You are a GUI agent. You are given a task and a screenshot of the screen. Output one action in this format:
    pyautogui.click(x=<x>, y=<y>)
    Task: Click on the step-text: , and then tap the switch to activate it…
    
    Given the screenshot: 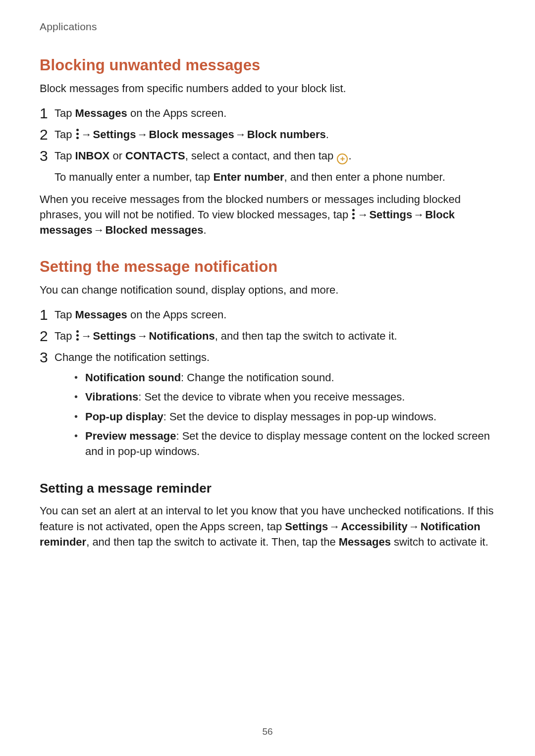 What is the action you would take?
    pyautogui.click(x=306, y=336)
    